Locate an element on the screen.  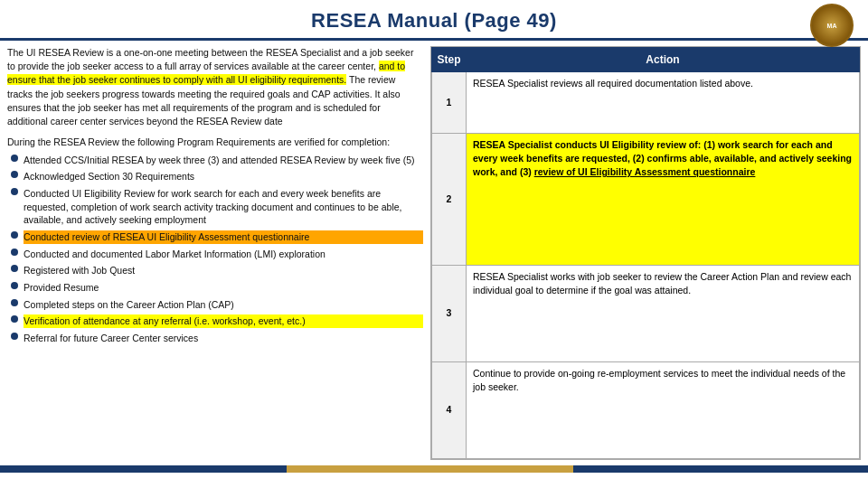
intro-text-1: The UI RESEA Review is a one-on-one meet… is located at coordinates (210, 60).